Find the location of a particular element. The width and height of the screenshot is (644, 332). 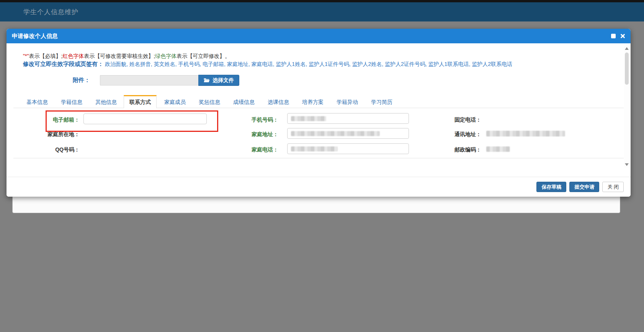

home-address-label: 家庭地址： is located at coordinates (249, 135).